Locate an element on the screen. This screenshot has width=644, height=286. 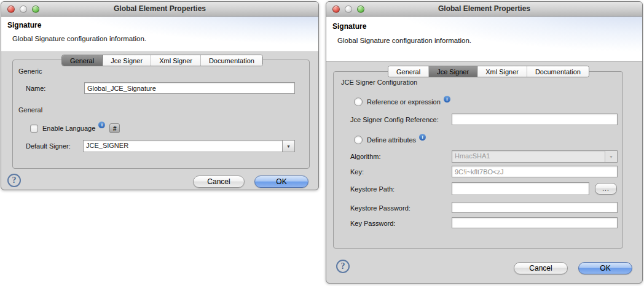
enable-language-row: Enable Language i # is located at coordinates (75, 128).